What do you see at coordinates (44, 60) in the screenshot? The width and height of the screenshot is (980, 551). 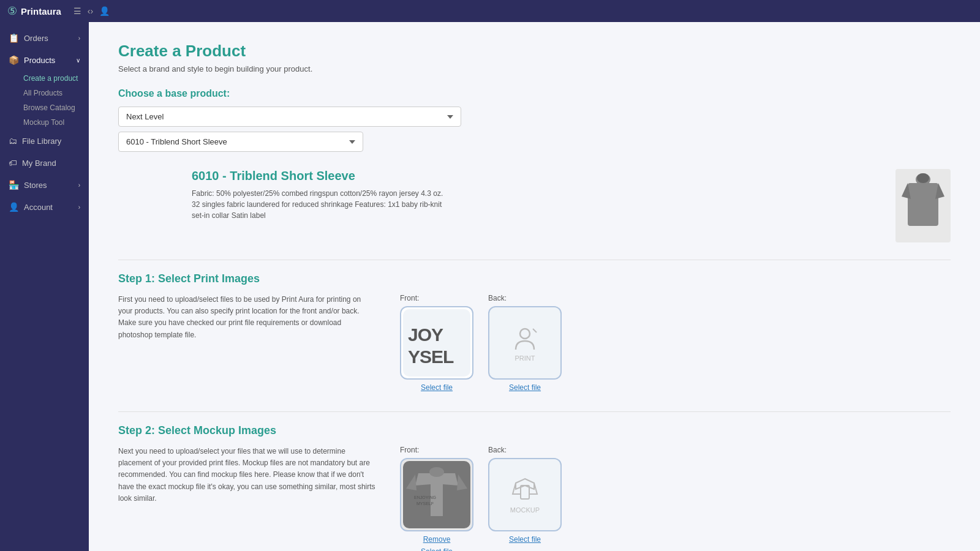 I see `sidebar-item-products: 📦 Products ∨` at bounding box center [44, 60].